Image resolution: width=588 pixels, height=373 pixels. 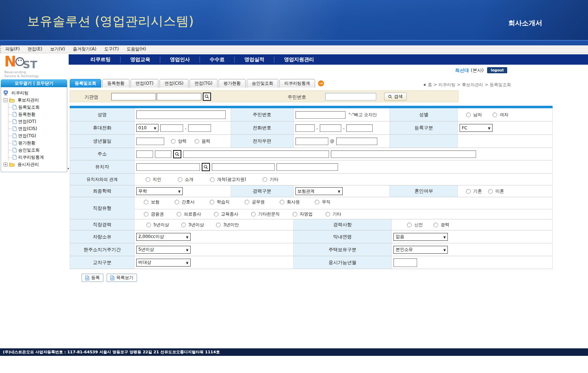 I want to click on sidebar-item-5: 면접(TG), so click(x=38, y=136).